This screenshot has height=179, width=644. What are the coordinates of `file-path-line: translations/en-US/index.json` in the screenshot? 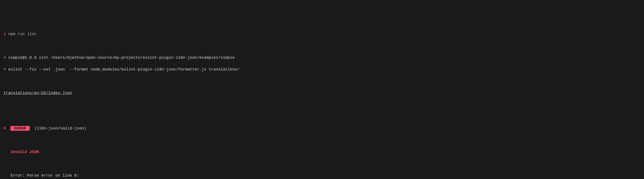 It's located at (322, 93).